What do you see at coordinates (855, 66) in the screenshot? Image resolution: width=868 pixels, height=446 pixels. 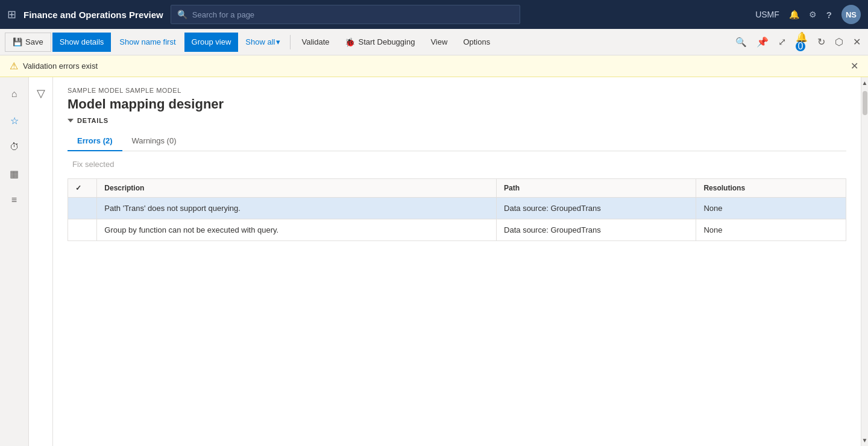 I see `alert-close-button: ✕` at bounding box center [855, 66].